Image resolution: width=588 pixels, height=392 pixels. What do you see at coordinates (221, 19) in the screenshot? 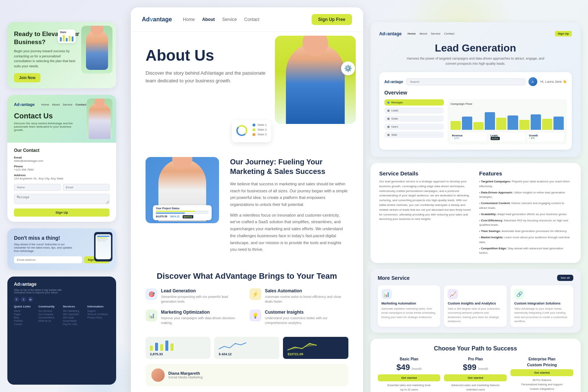
I see `center-nav-links: Home About Service Contact` at bounding box center [221, 19].